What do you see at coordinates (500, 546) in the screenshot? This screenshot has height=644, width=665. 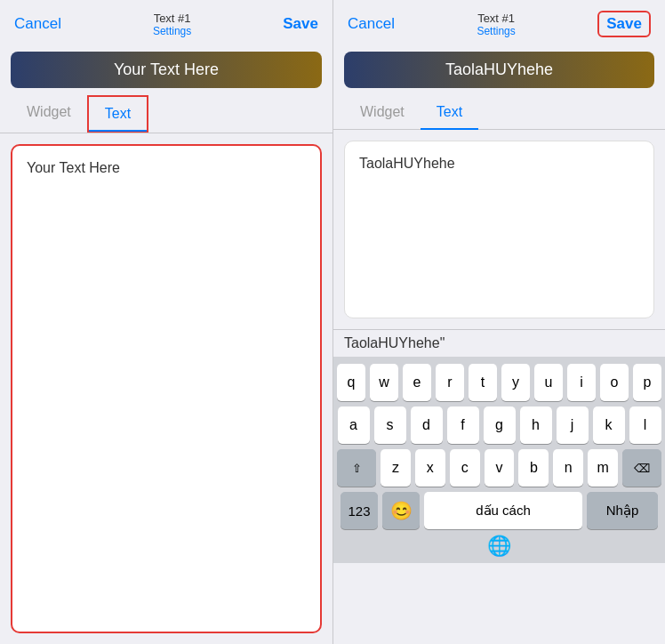 I see `globe-icon: 🌐` at bounding box center [500, 546].